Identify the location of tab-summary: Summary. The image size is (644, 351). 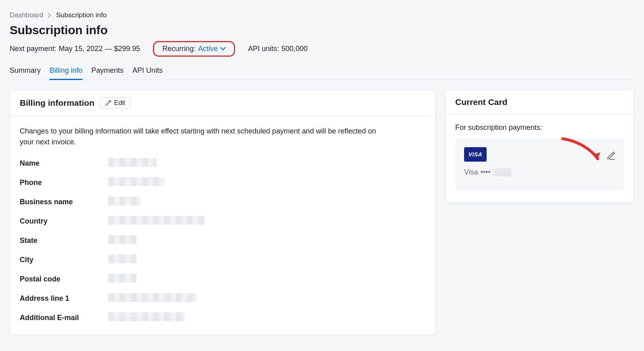
(25, 73).